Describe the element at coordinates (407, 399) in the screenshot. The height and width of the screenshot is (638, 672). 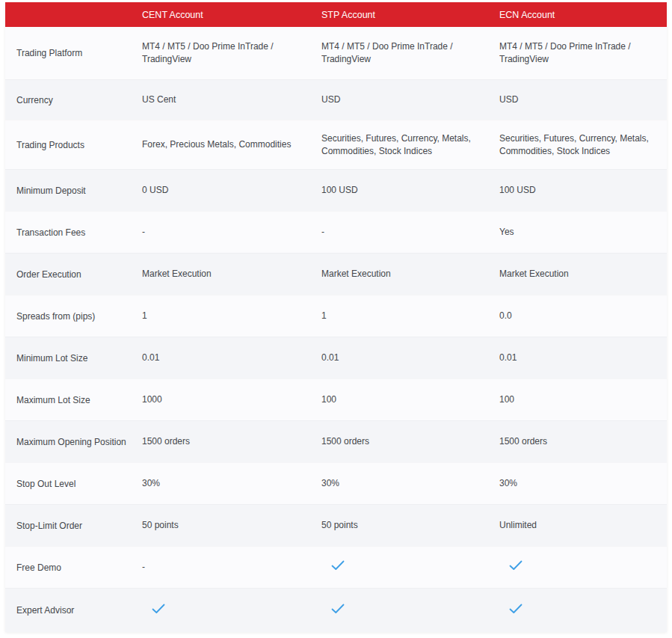
I see `cell-value-stp: 100` at that location.